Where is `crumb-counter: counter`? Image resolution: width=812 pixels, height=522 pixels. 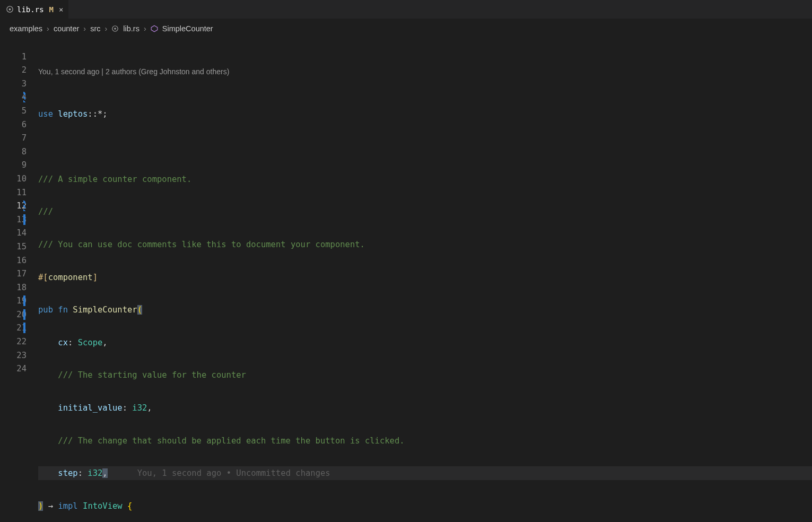
crumb-counter: counter is located at coordinates (66, 29).